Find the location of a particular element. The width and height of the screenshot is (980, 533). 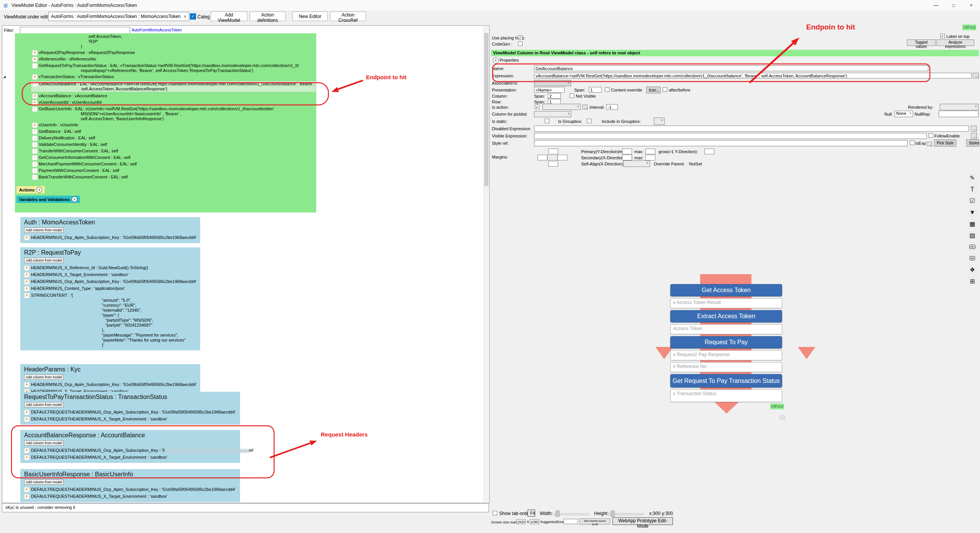

tree-item: ☼DeliveryNotification : EAL: self is located at coordinates (64, 138).